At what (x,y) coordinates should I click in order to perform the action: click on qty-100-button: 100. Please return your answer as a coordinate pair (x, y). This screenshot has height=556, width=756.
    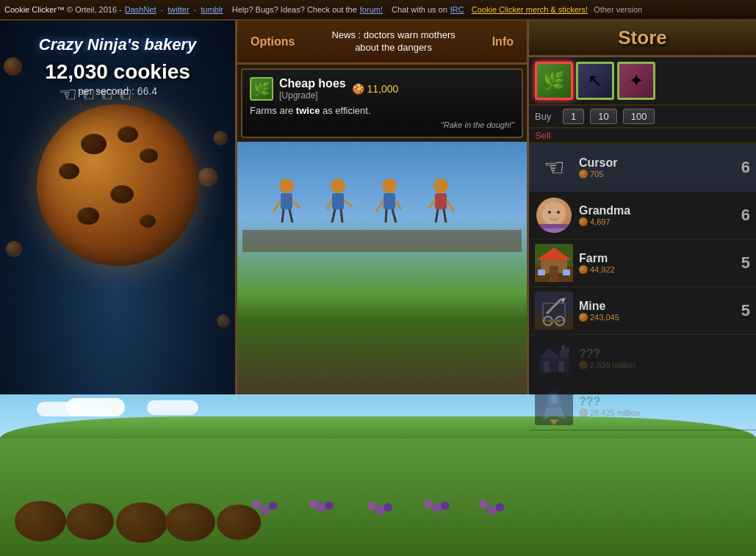
    Looking at the image, I should click on (639, 116).